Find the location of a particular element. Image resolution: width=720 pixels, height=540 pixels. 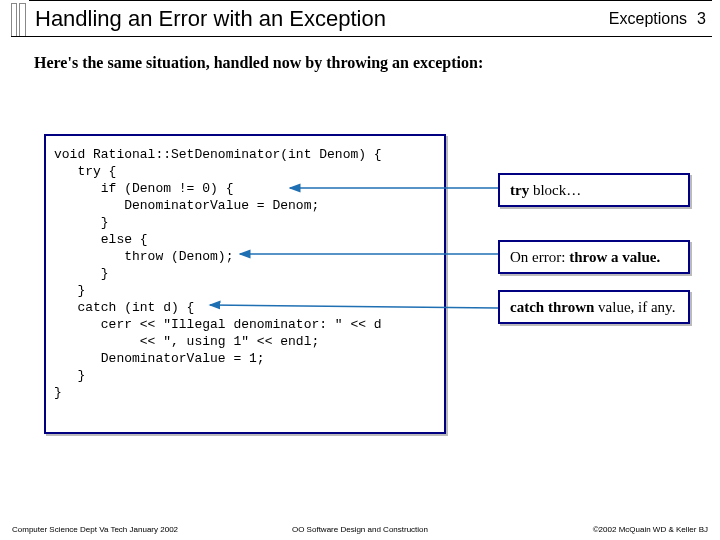

header: Handling an Error with an Exception Exce… is located at coordinates (370, 18).